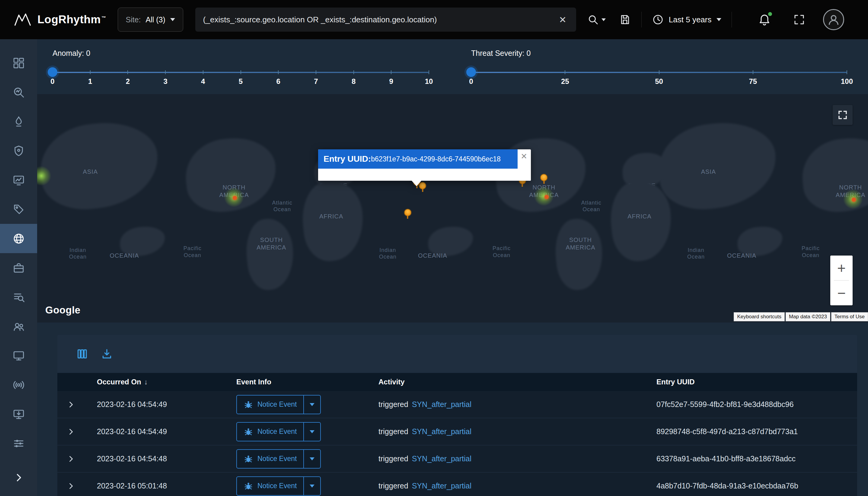 Image resolution: width=868 pixels, height=496 pixels. Describe the element at coordinates (241, 67) in the screenshot. I see `anomaly-slider: Anomaly: 0 012345678910` at that location.